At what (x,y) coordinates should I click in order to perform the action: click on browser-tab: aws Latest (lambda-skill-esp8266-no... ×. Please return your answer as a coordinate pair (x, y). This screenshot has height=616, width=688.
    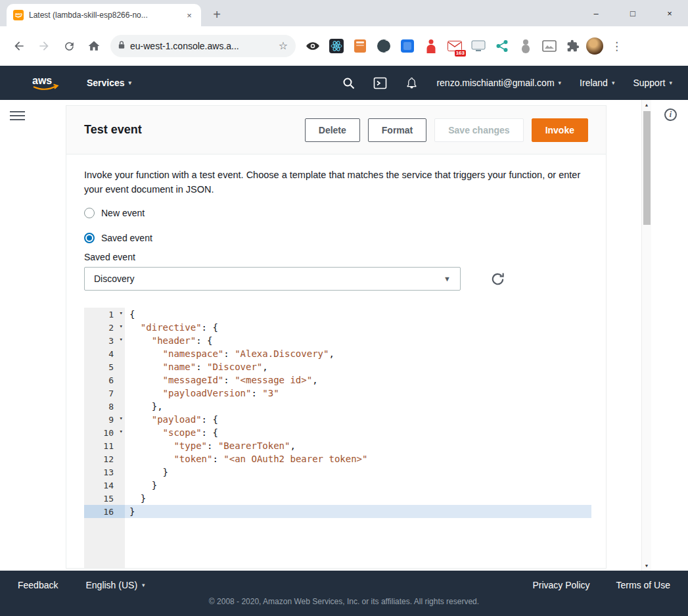
    Looking at the image, I should click on (104, 15).